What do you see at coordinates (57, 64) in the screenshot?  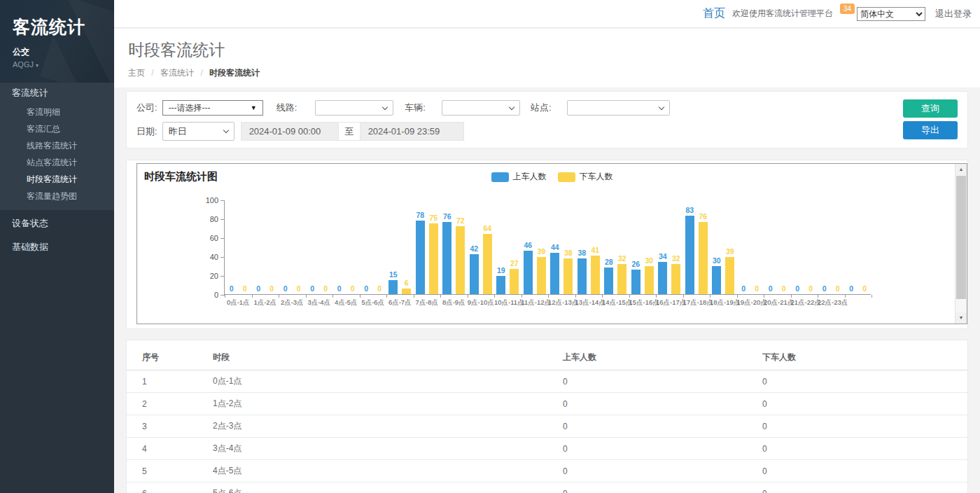 I see `org-dropdown: AQGJ▾` at bounding box center [57, 64].